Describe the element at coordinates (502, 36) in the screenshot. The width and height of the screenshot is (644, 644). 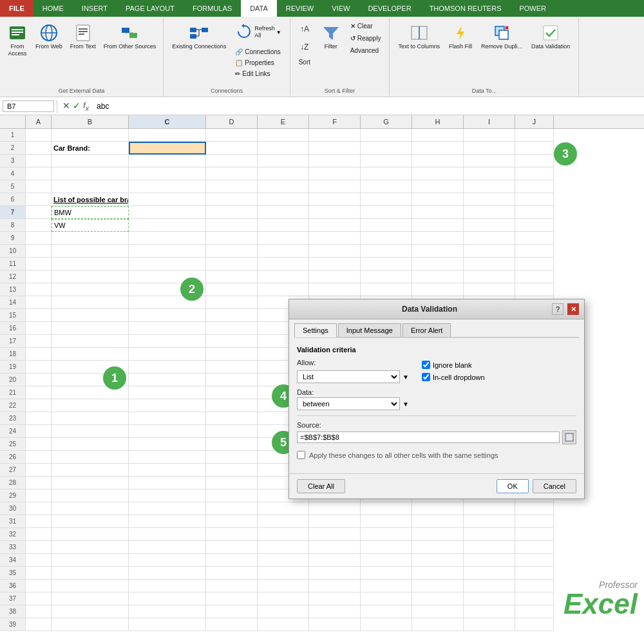
I see `remove-duplicates-button: Remove Dupli...` at that location.